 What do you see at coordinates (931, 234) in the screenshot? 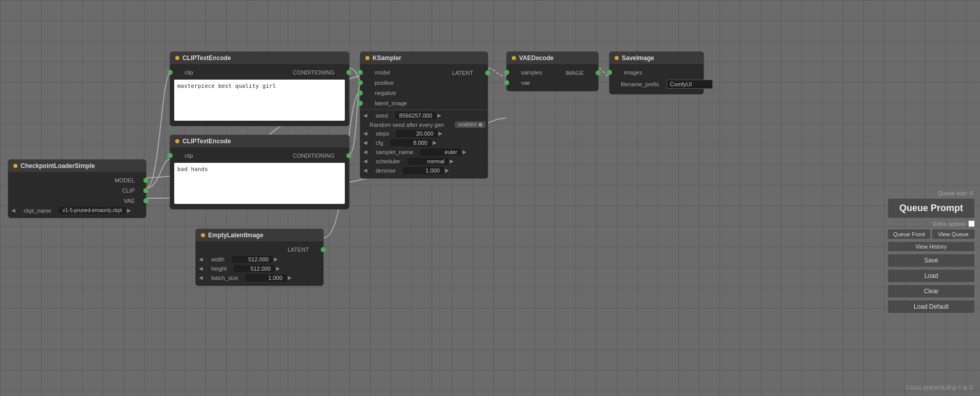
I see `queue-front-view-queue-row: Queue Front View Queue` at bounding box center [931, 234].